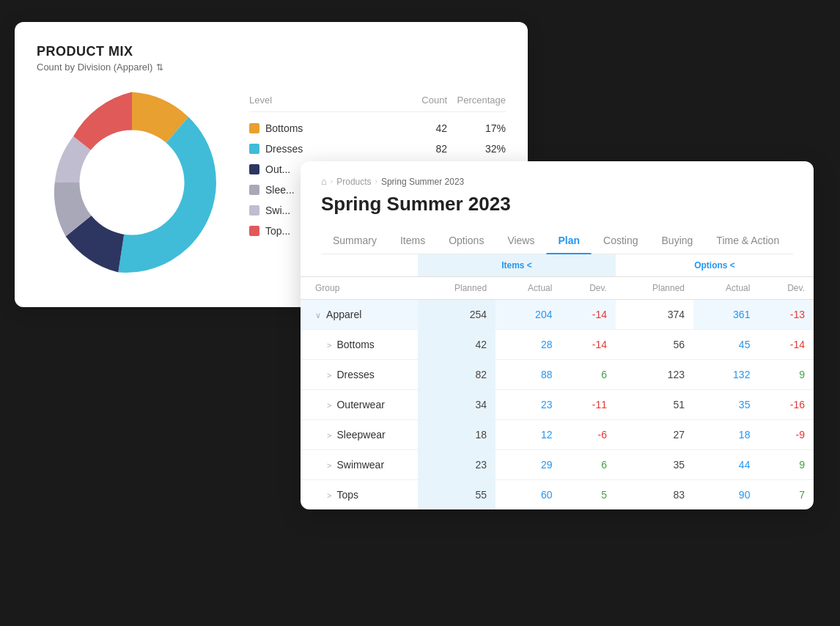 This screenshot has width=840, height=626. I want to click on items-dev-cell: -14, so click(588, 345).